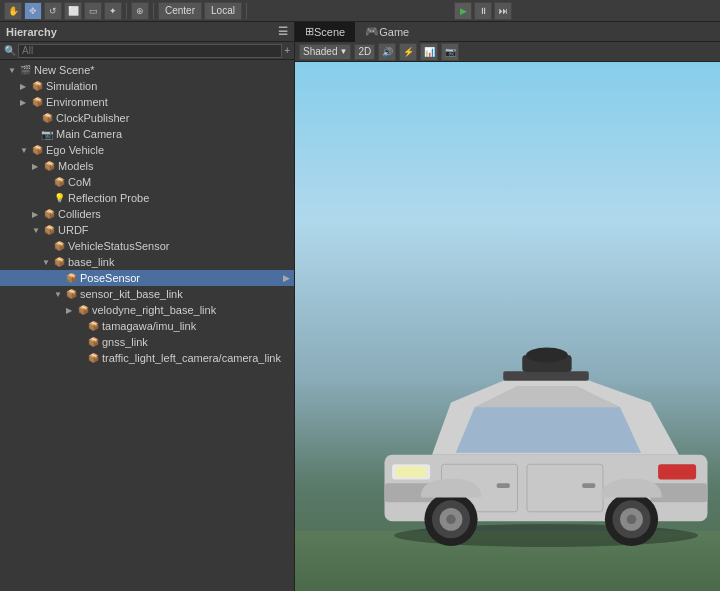 The image size is (720, 591). Describe the element at coordinates (147, 150) in the screenshot. I see `tree-item-ego-vehicle: ▼ 📦 Ego Vehicle` at that location.